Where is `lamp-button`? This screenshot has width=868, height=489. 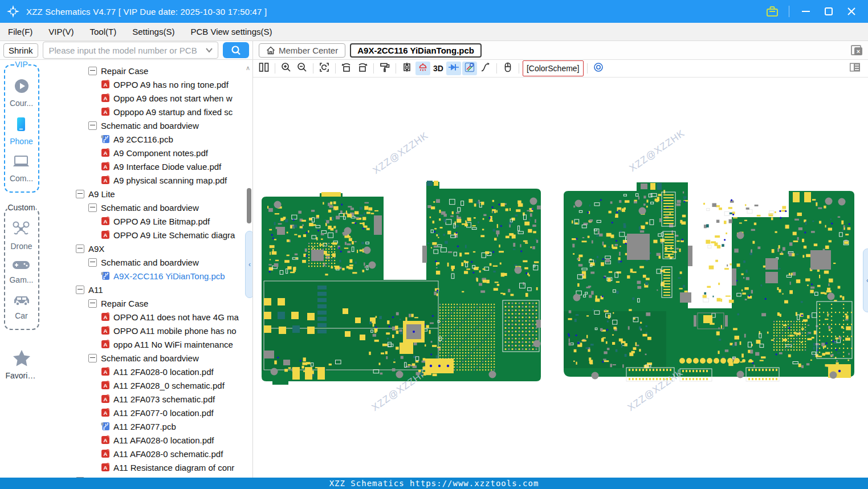
lamp-button is located at coordinates (423, 68).